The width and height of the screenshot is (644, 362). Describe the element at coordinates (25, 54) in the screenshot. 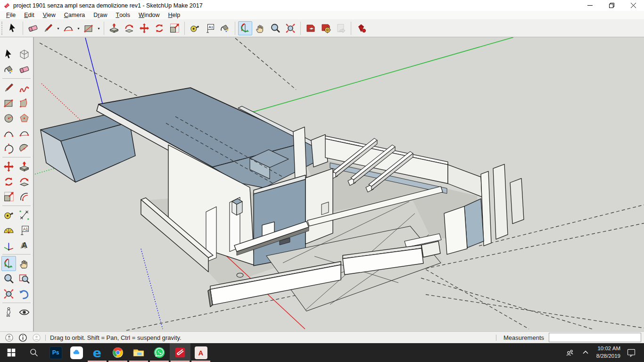

I see `make-component-tool-button` at that location.